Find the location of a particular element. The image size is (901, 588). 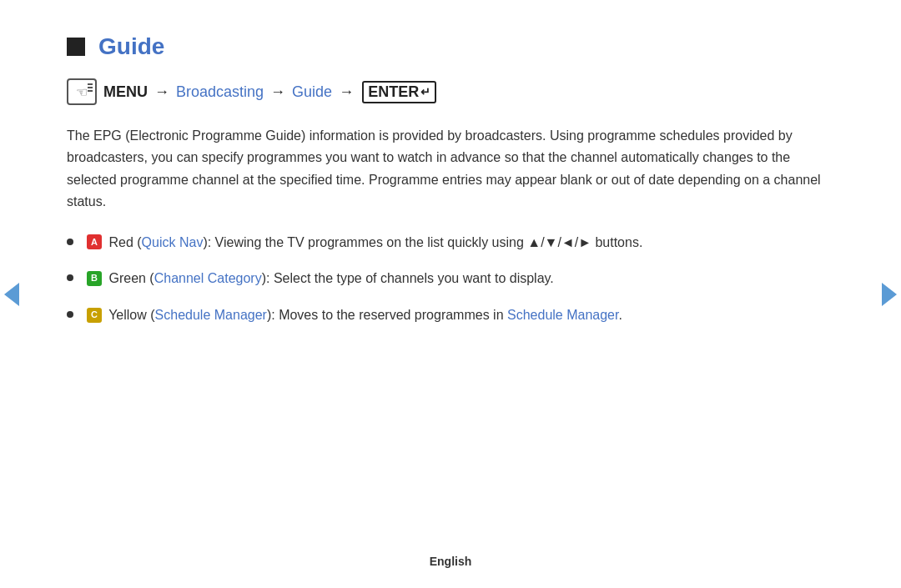

arrow-2: → is located at coordinates (278, 92).